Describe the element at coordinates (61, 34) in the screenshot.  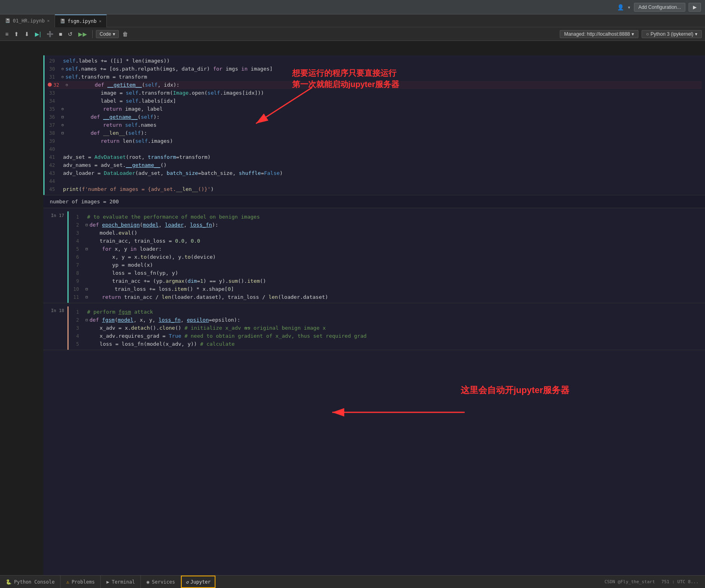
I see `stop-button: ■` at that location.